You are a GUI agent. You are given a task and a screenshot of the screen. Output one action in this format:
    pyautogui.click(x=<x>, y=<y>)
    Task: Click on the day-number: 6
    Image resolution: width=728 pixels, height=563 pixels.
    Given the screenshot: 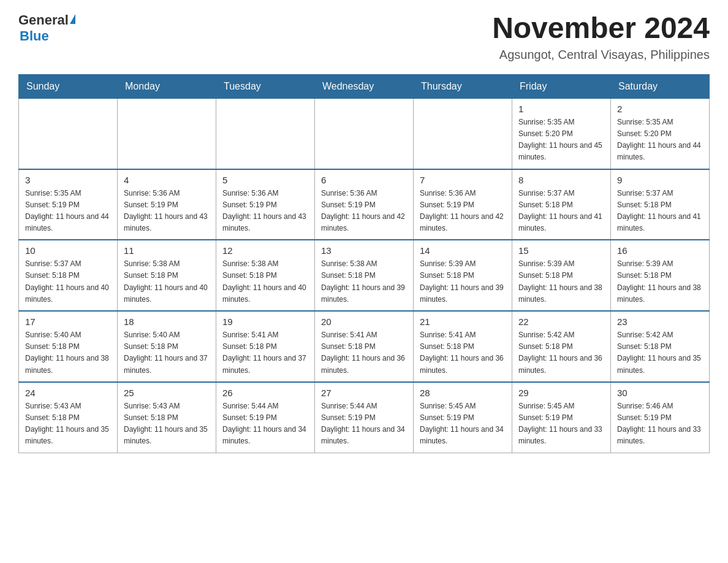 What is the action you would take?
    pyautogui.click(x=364, y=180)
    